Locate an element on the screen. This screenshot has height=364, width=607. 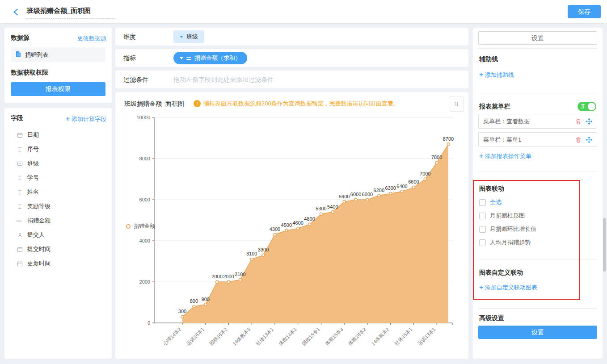
svg-text: 14体教本2 is located at coordinates (380, 337).